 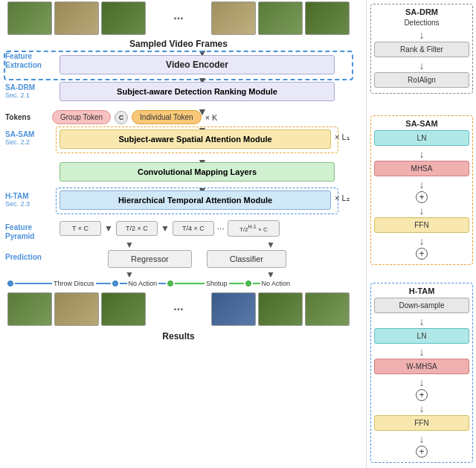 I want to click on result-dots: ···, so click(x=178, y=310).